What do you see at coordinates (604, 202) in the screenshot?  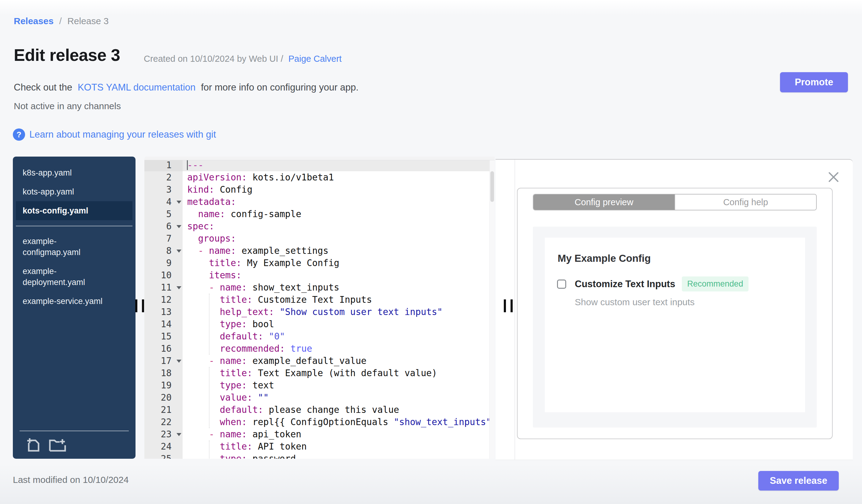 I see `tab-config-preview: Config preview` at bounding box center [604, 202].